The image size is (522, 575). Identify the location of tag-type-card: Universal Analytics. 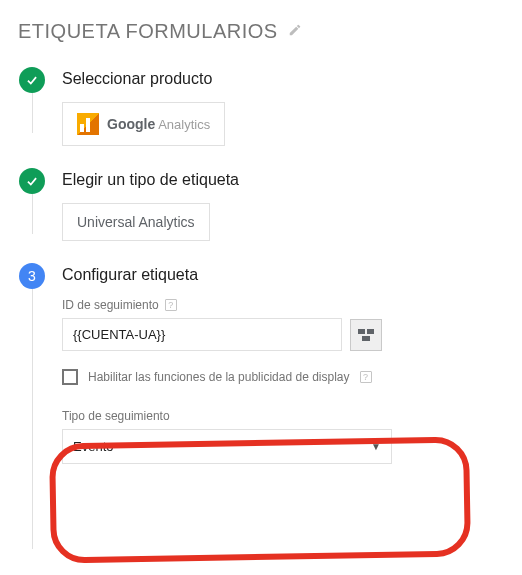
(136, 222).